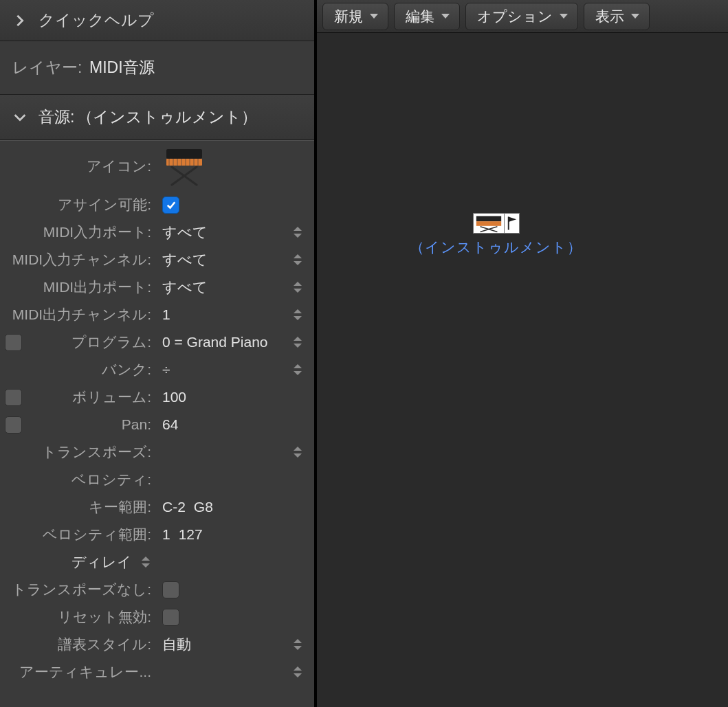 This screenshot has height=707, width=728. I want to click on prop-icon-label: アイコン:, so click(91, 166).